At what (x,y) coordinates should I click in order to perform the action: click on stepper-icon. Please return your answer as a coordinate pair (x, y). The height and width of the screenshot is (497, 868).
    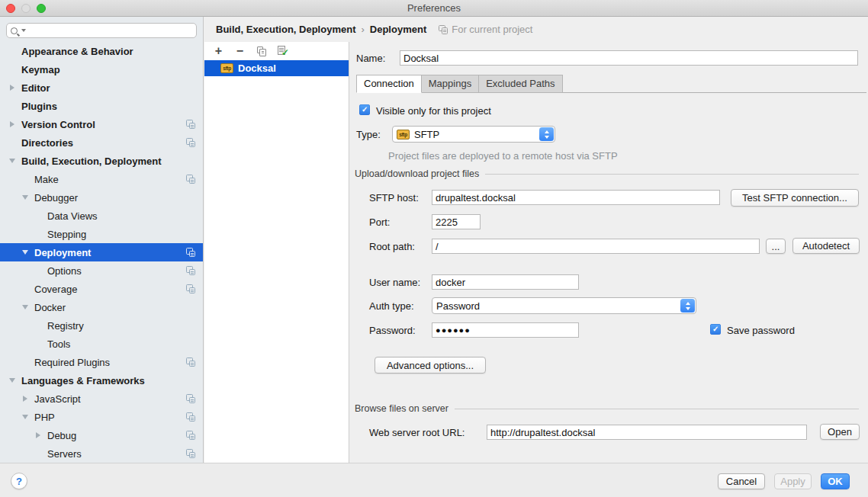
    Looking at the image, I should click on (546, 134).